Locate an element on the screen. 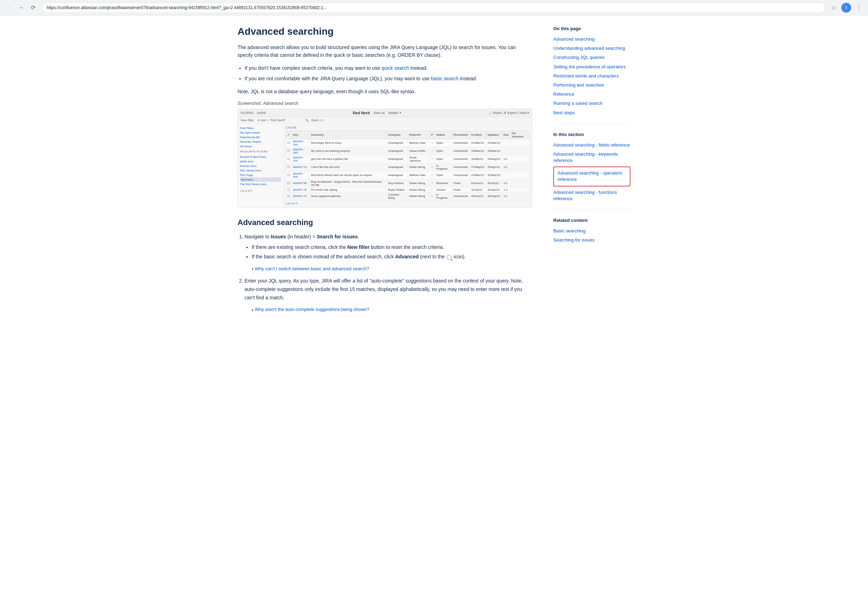 The height and width of the screenshot is (598, 868). chrome-actions: ☆ I ⋮ is located at coordinates (846, 7).